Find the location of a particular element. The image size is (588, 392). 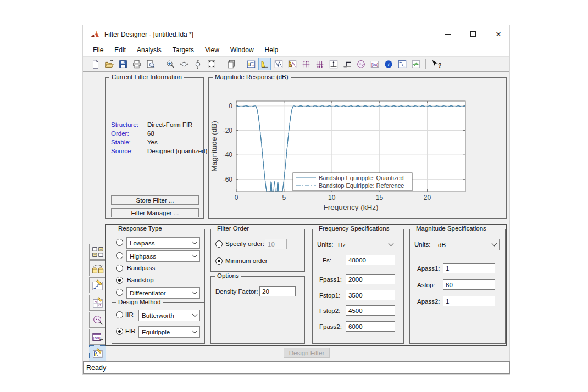

store-filter-button: Store Filter ... is located at coordinates (155, 200).